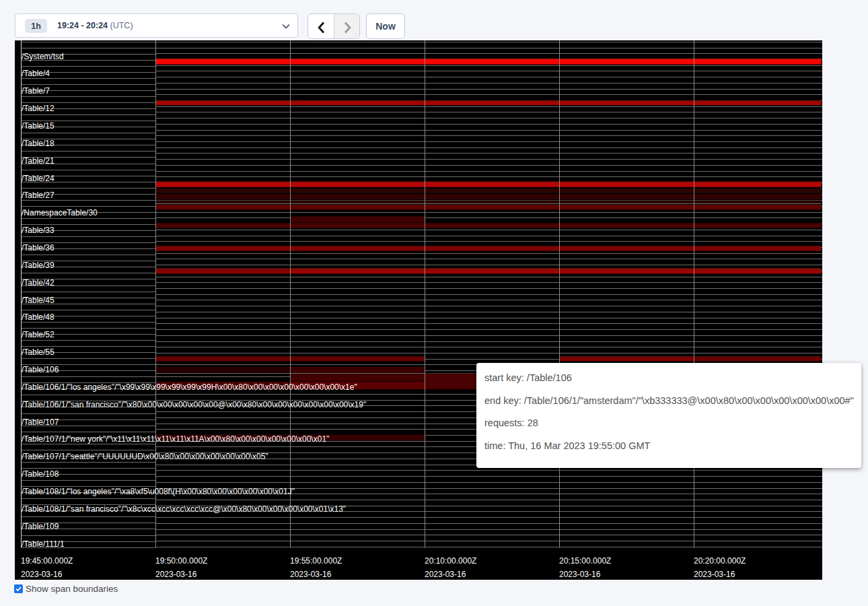 The height and width of the screenshot is (606, 868). I want to click on svg-text: 19:55:00.000Z, so click(316, 561).